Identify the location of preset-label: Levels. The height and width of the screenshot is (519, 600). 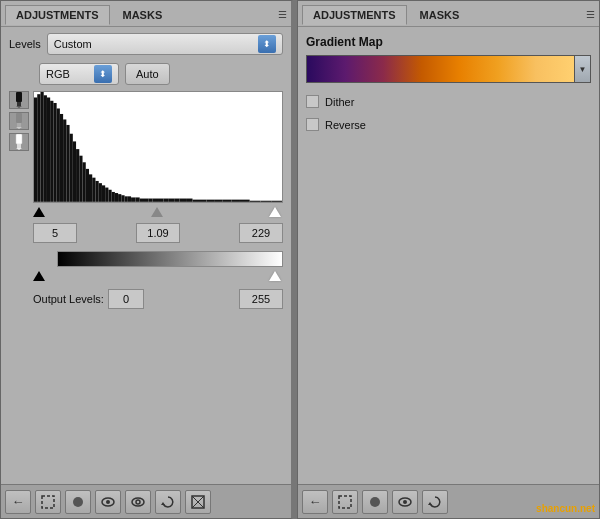
(25, 44).